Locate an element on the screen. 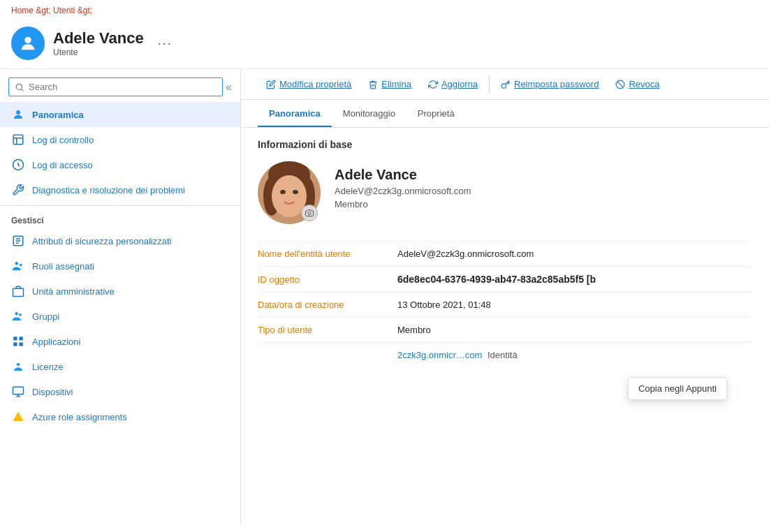  sidebar-item-azure-roles: Azure role assignments is located at coordinates (120, 417).